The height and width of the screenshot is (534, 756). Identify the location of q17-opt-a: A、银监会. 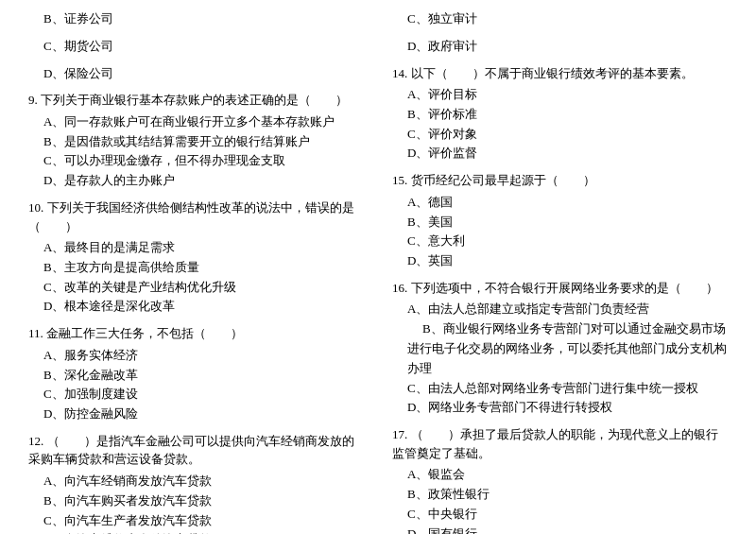
(559, 474).